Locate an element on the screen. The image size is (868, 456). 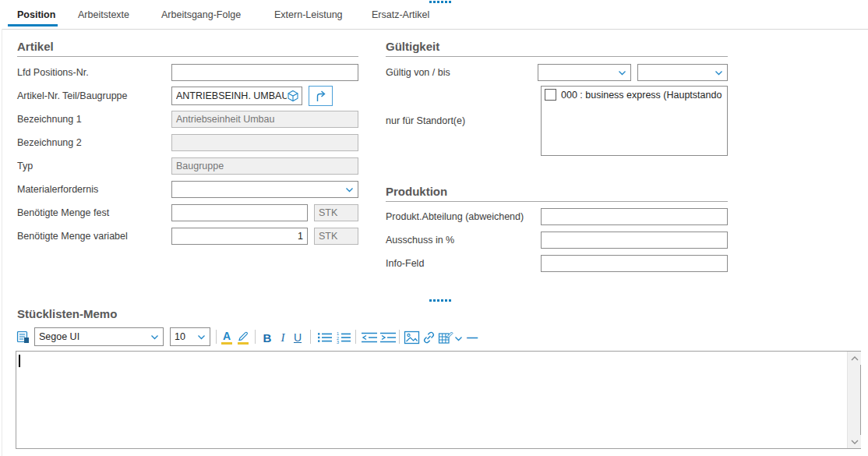
goto-artikel-button is located at coordinates (321, 96).